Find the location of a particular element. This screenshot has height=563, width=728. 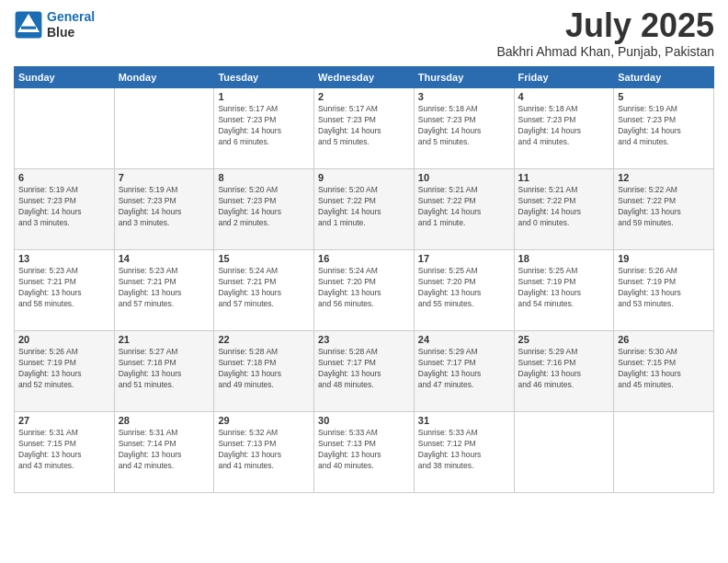

calendar-cell: 13Sunrise: 5:23 AM Sunset: 7:21 PM Dayli… is located at coordinates (64, 291).